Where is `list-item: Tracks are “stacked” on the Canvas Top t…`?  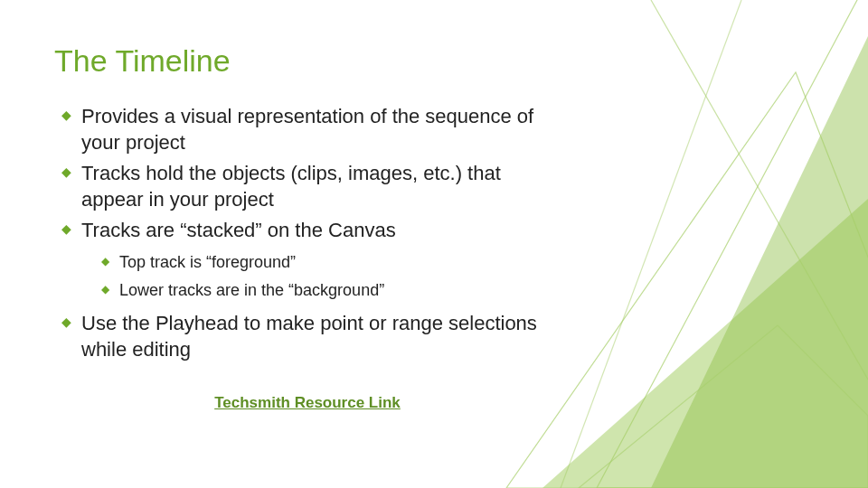 list-item: Tracks are “stacked” on the Canvas Top t… is located at coordinates (315, 260).